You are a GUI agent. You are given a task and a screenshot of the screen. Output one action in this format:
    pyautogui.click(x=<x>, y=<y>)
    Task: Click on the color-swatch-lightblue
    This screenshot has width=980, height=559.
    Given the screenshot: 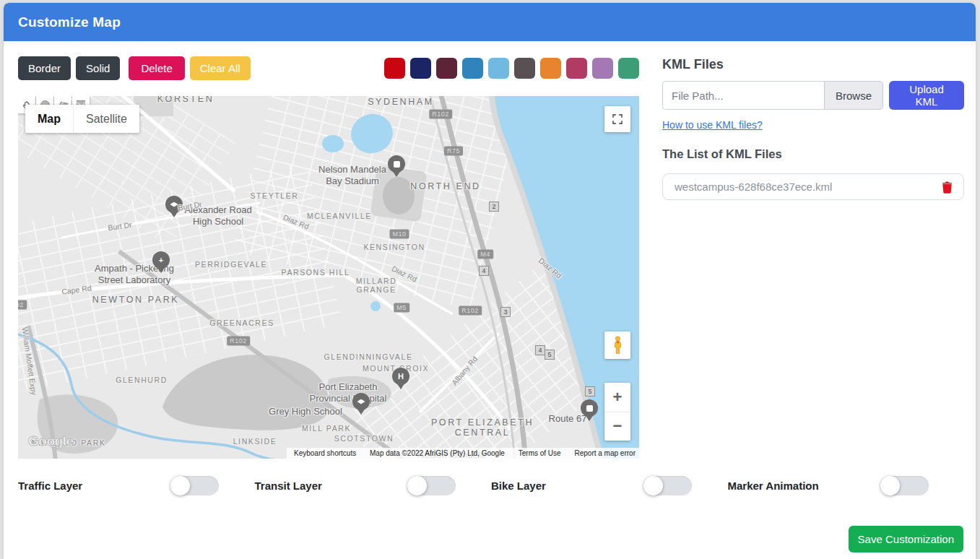 What is the action you would take?
    pyautogui.click(x=498, y=68)
    